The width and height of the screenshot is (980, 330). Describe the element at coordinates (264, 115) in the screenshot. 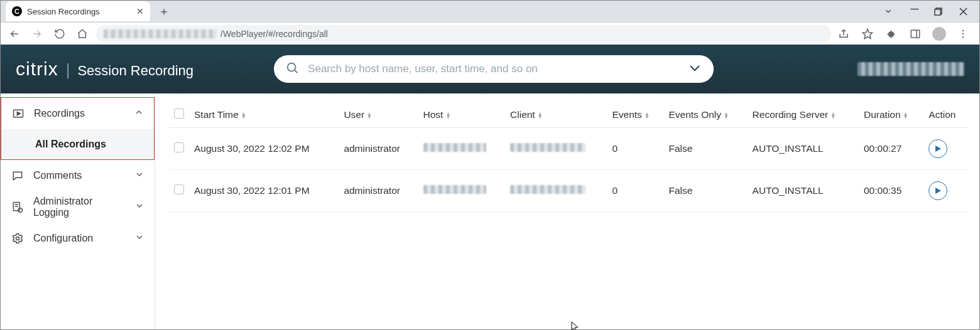

I see `col-start-time: Start Time▲▼` at that location.